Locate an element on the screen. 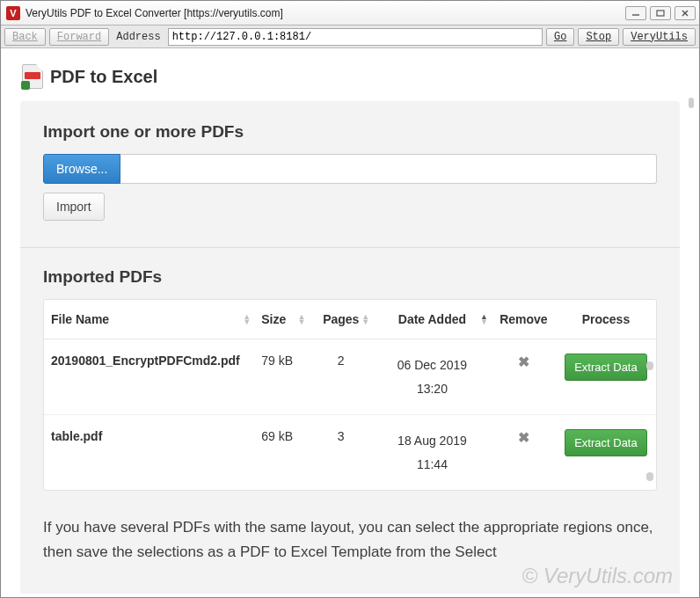 This screenshot has width=700, height=598. cell-pages: 2 is located at coordinates (341, 377).